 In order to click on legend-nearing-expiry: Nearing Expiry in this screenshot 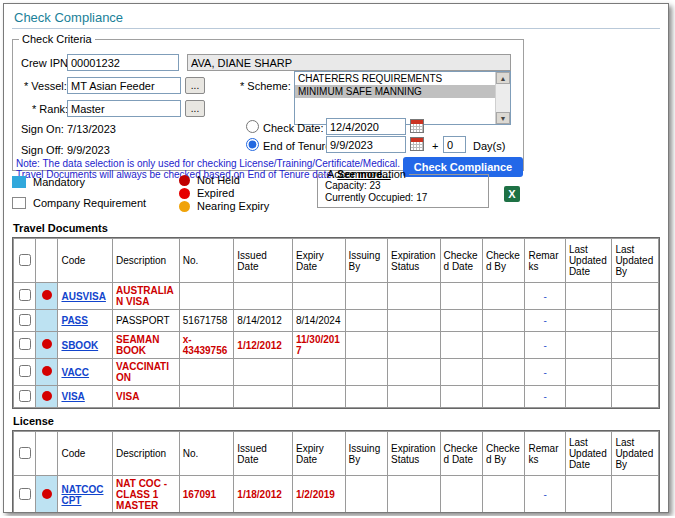, I will do `click(224, 206)`.